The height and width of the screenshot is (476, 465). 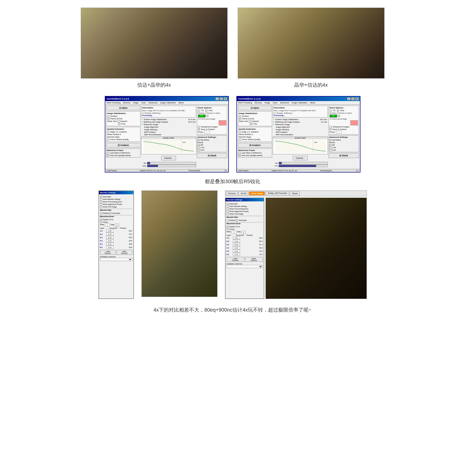 What do you see at coordinates (240, 119) in the screenshot?
I see `as-right-planet-radio` at bounding box center [240, 119].